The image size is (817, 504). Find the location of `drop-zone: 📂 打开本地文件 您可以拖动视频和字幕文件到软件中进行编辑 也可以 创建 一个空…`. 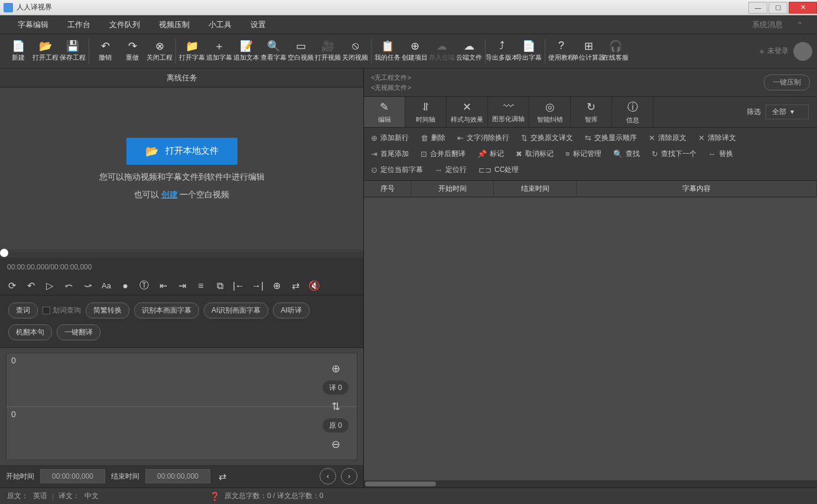

drop-zone: 📂 打开本地文件 您可以拖动视频和字幕文件到软件中进行编辑 也可以 创建 一个空… is located at coordinates (182, 169).